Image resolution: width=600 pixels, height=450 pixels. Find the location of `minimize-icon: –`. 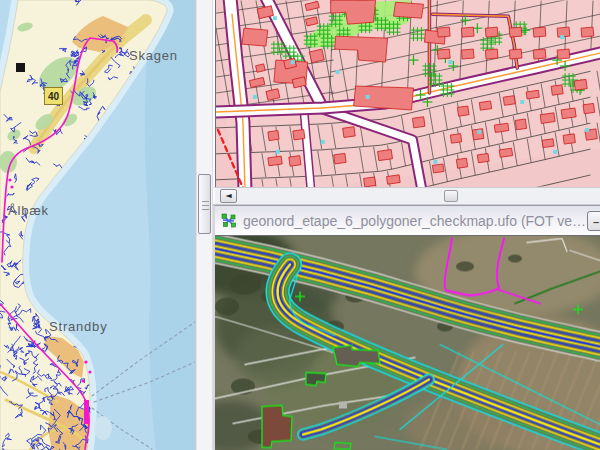

minimize-icon: – is located at coordinates (596, 222).